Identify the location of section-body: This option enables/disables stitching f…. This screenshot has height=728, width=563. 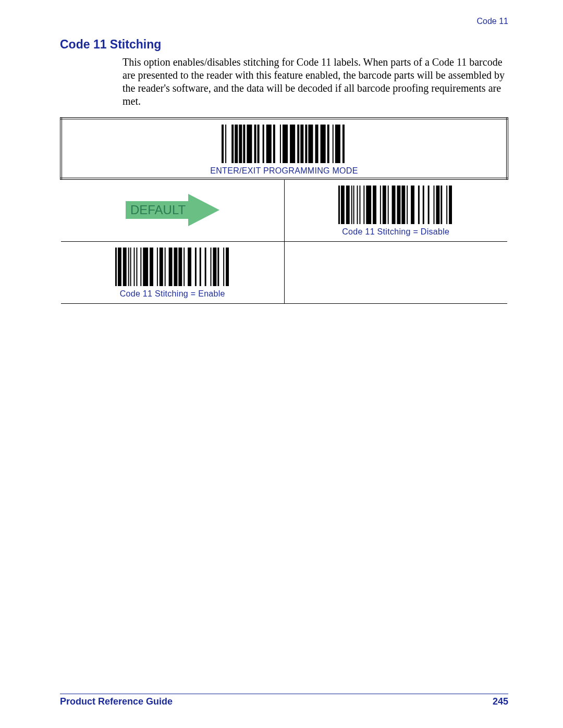
(315, 82).